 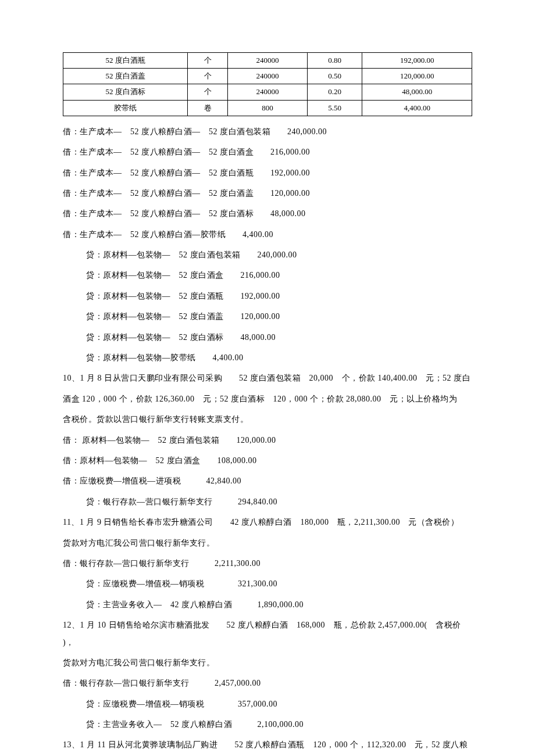 What do you see at coordinates (126, 108) in the screenshot?
I see `cell-name: 胶带纸` at bounding box center [126, 108].